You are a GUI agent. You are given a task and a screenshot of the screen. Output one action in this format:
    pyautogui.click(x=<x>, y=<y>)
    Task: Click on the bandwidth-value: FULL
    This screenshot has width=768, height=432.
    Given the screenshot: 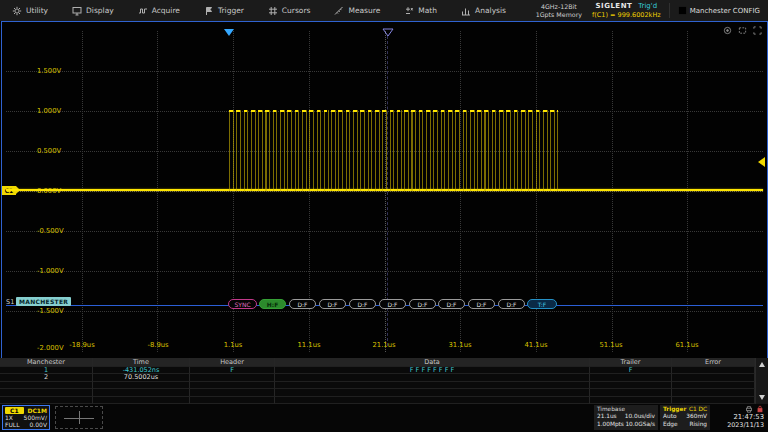 What is the action you would take?
    pyautogui.click(x=12, y=424)
    